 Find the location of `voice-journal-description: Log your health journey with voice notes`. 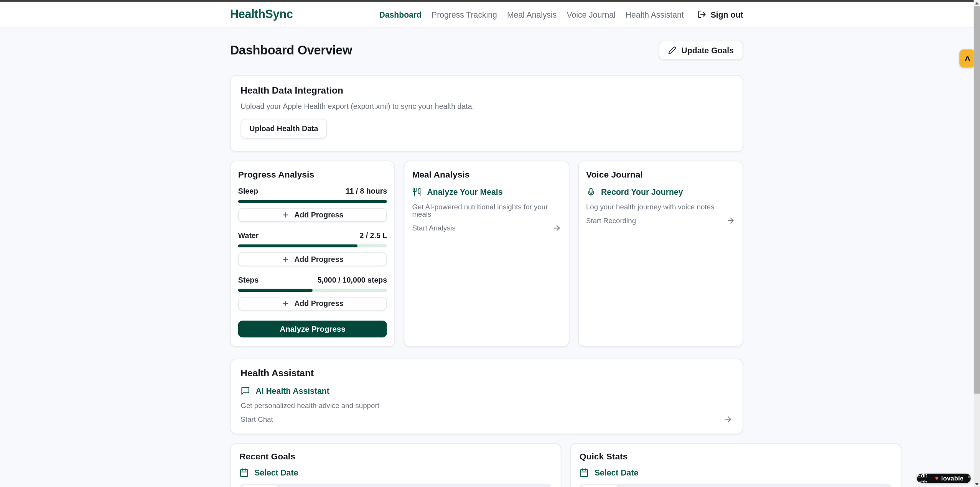

voice-journal-description: Log your health journey with voice notes is located at coordinates (660, 207).